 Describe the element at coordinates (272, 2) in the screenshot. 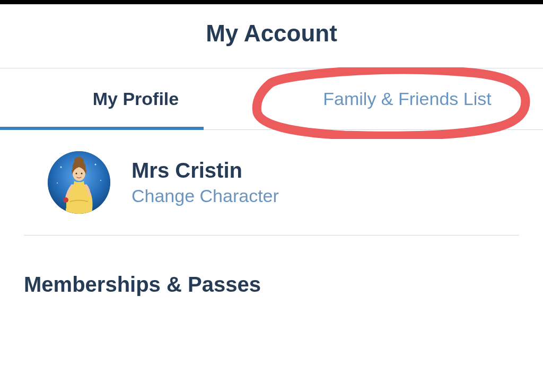

I see `status-bar` at that location.